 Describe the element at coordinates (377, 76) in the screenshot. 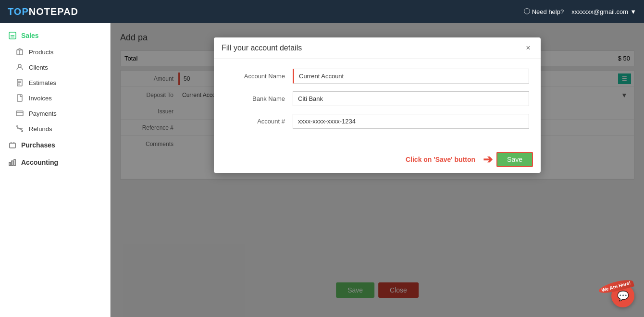

I see `account-name-row: Account Name` at that location.